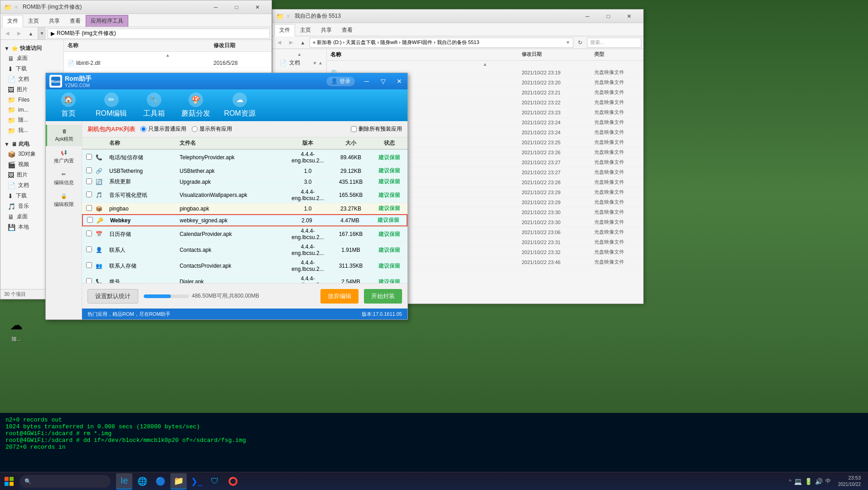  I want to click on show-desktop-button, so click(866, 481).